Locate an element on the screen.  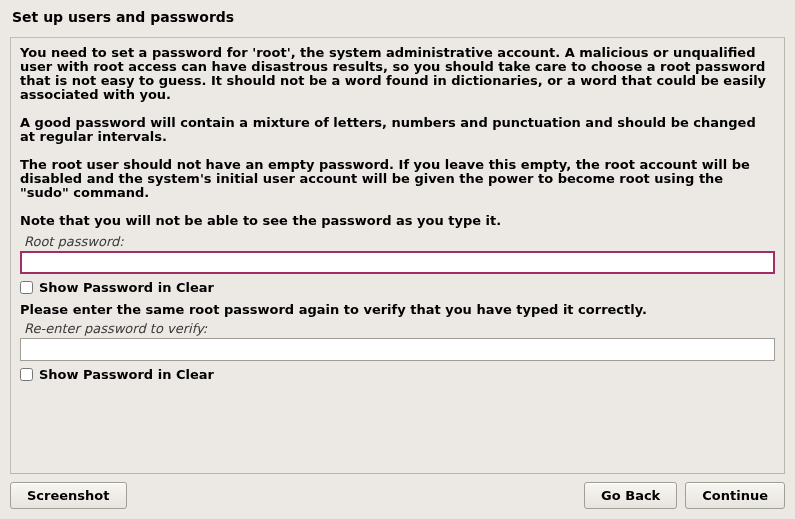
root-password-input is located at coordinates (398, 262).